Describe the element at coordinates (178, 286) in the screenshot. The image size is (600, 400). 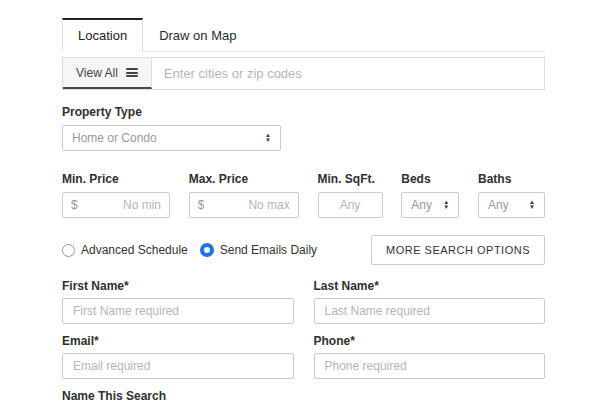
I see `first-name-label: First Name*` at that location.